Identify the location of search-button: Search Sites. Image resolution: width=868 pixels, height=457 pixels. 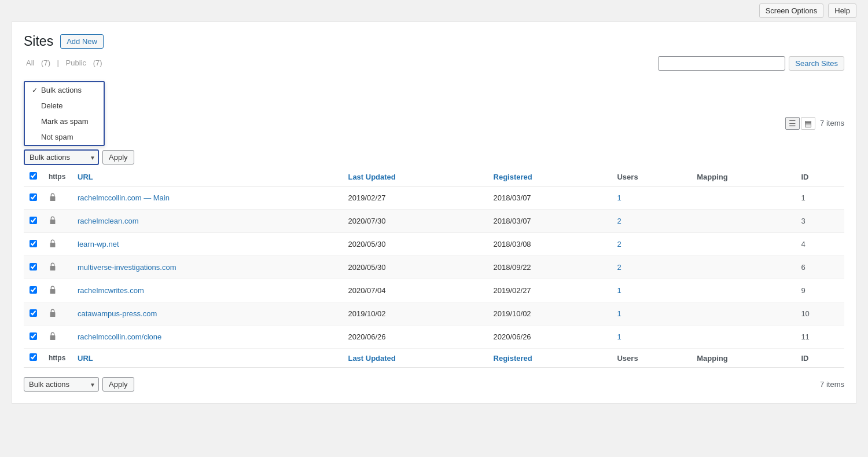
(816, 64).